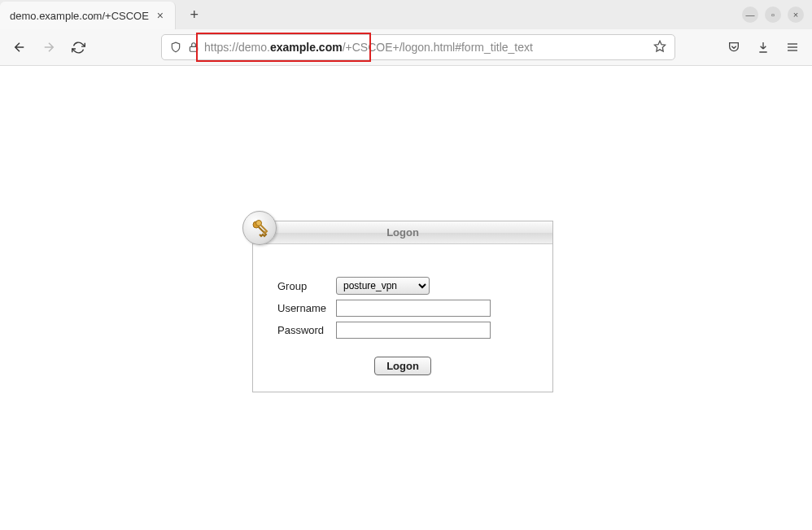 The image size is (812, 530). I want to click on login-form: Group posture_vpn Username Password Logo…, so click(403, 318).